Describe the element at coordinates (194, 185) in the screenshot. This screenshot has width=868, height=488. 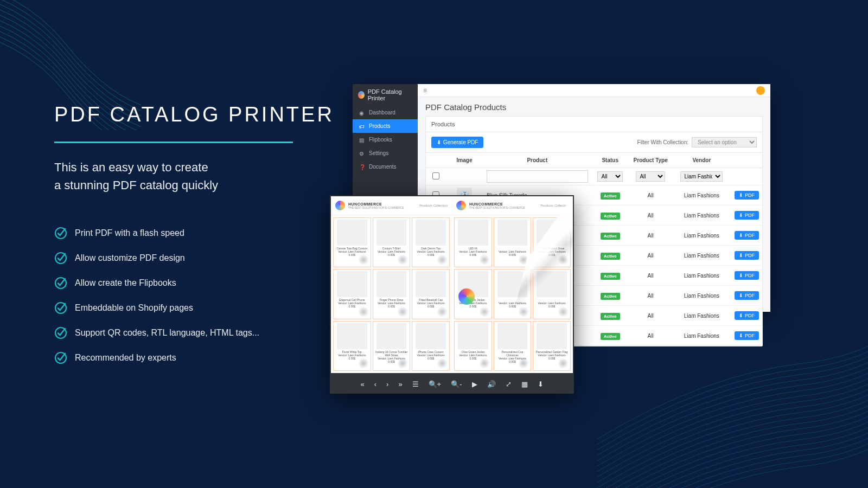
I see `hero-sub2: a stunning PDF catalog quickly` at that location.